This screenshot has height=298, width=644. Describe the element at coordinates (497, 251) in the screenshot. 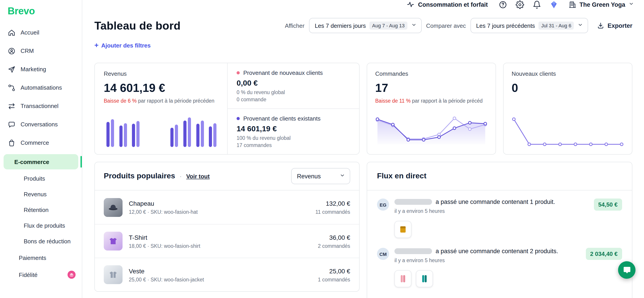

I see `feed-action-text: a passé une commande contenant 2 produit…` at that location.